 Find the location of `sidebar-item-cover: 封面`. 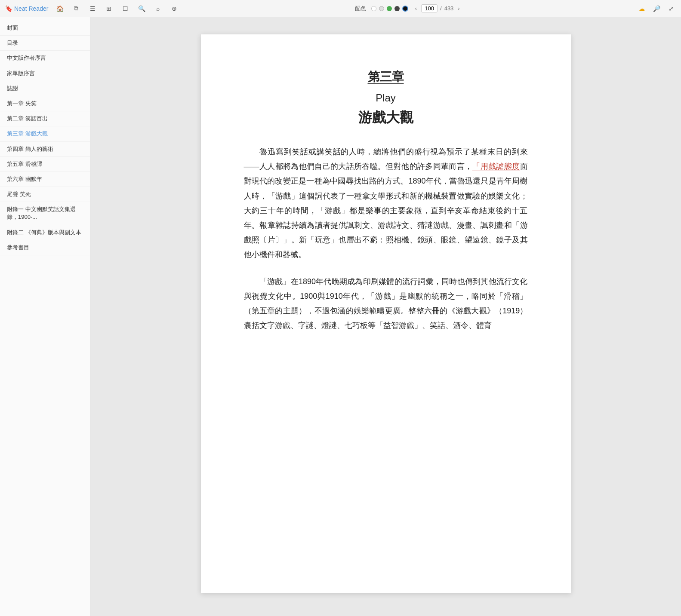

sidebar-item-cover: 封面 is located at coordinates (45, 28).